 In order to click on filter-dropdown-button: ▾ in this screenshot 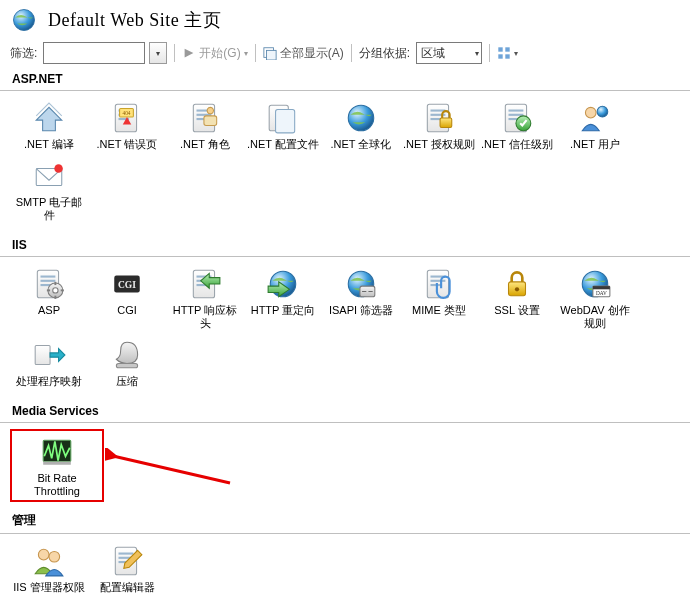, I will do `click(158, 53)`.